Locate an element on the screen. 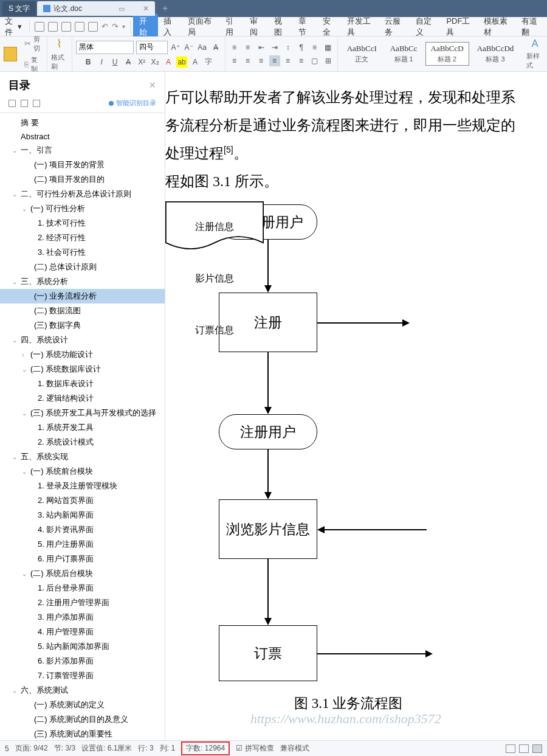  menu-template: 模板素材 is located at coordinates (497, 27).